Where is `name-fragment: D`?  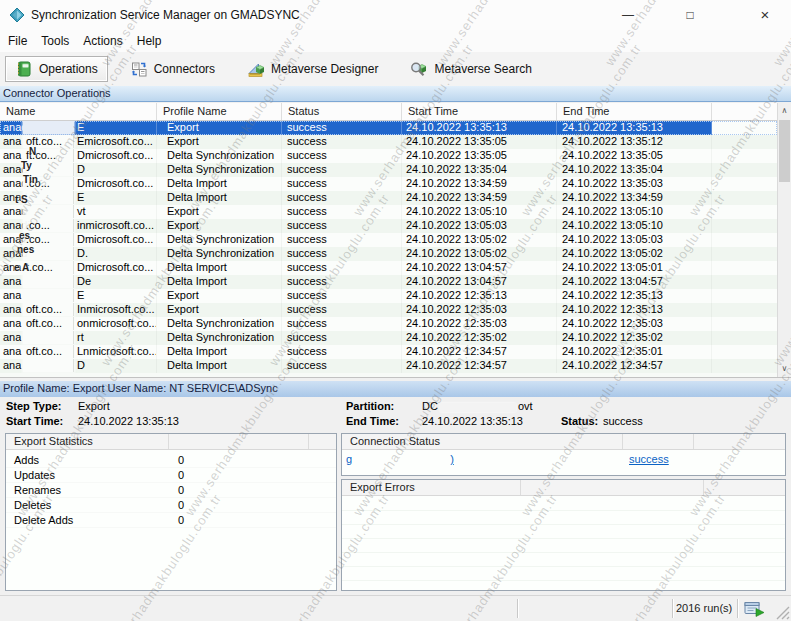
name-fragment: D is located at coordinates (81, 170).